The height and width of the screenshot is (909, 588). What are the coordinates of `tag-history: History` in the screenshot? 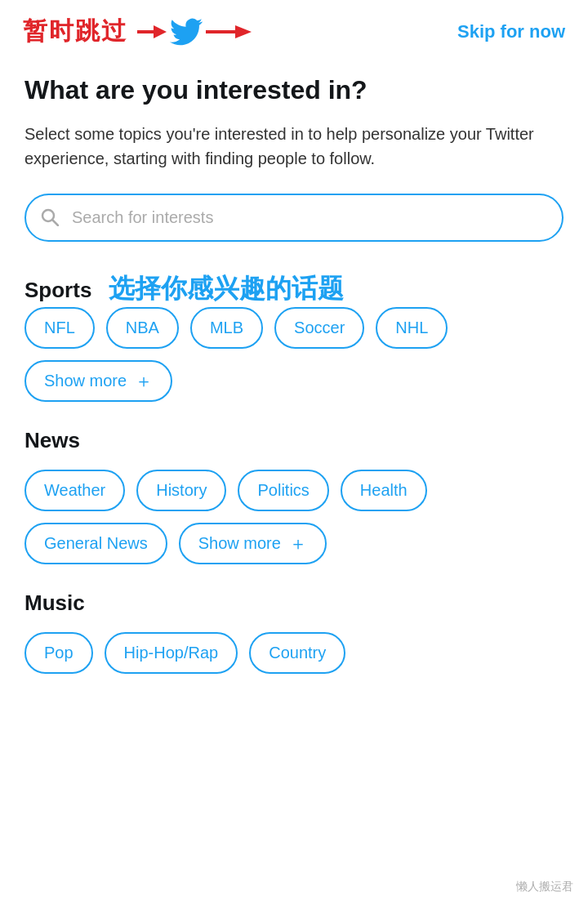 It's located at (181, 490).